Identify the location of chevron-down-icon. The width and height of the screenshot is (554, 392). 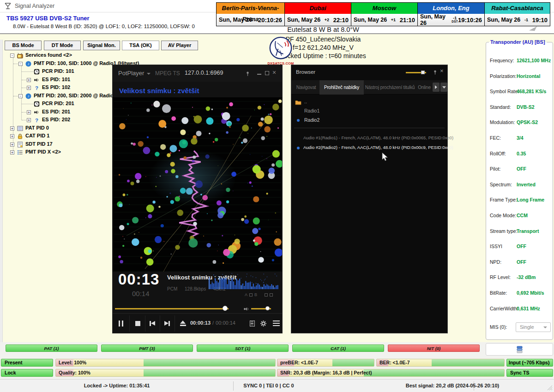
(149, 74).